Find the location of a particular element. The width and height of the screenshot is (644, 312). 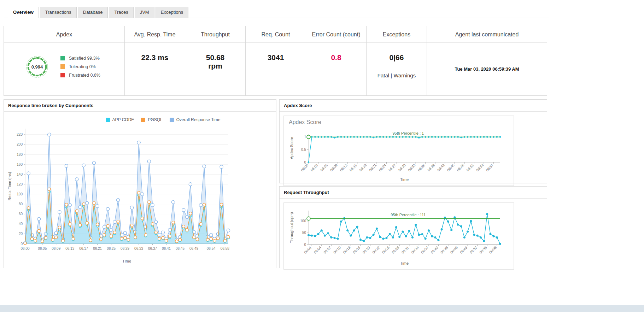

tab-jvm: JVM is located at coordinates (145, 12).